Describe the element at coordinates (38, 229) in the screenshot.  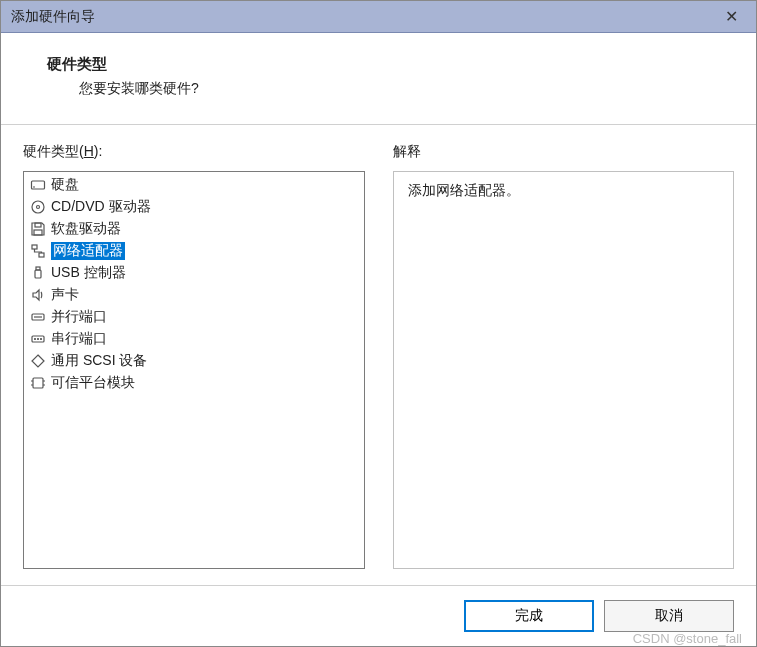
I see `floppy-icon` at that location.